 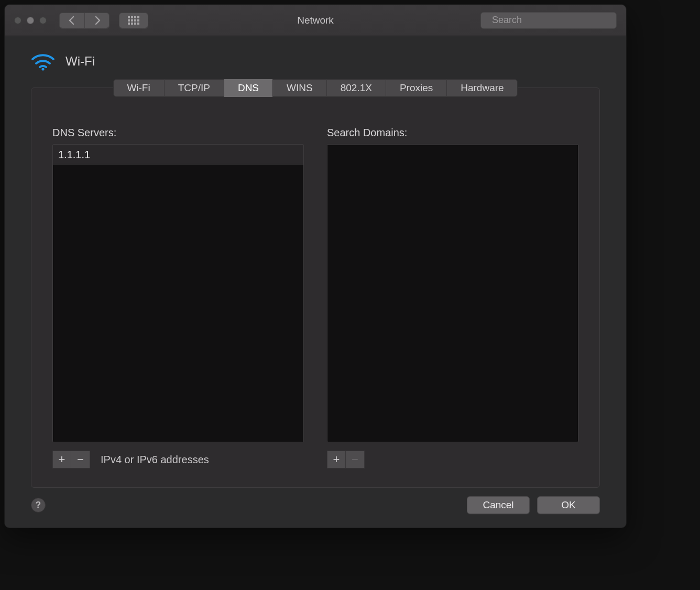 What do you see at coordinates (97, 20) in the screenshot?
I see `chevron-right-icon` at bounding box center [97, 20].